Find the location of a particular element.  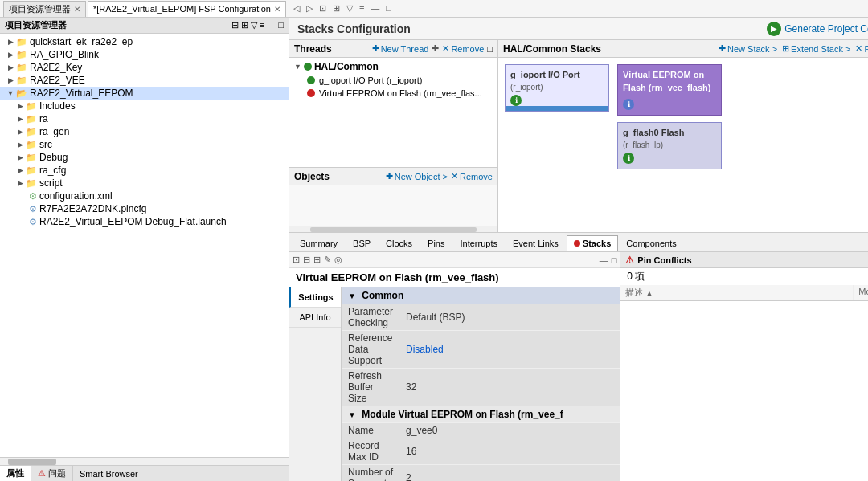

prop-value: 2 is located at coordinates (510, 474).